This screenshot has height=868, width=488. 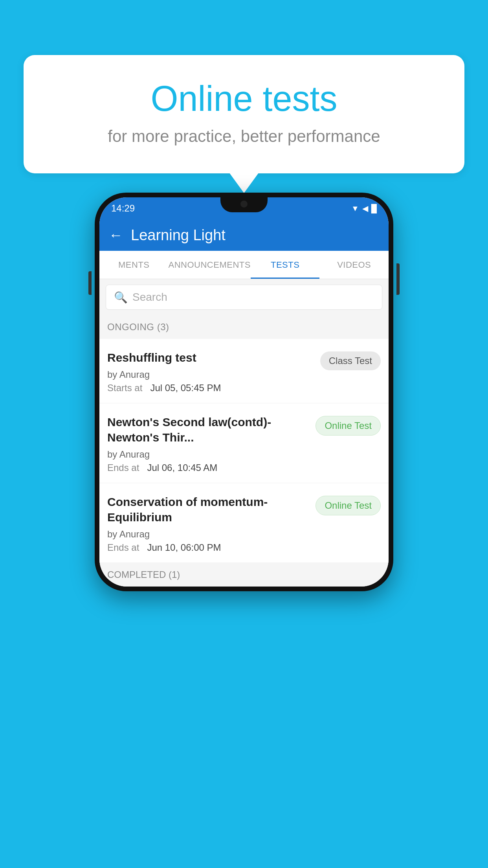 I want to click on test-item: Newton's Second law(contd)-Newton's Thir…, so click(x=244, y=443).